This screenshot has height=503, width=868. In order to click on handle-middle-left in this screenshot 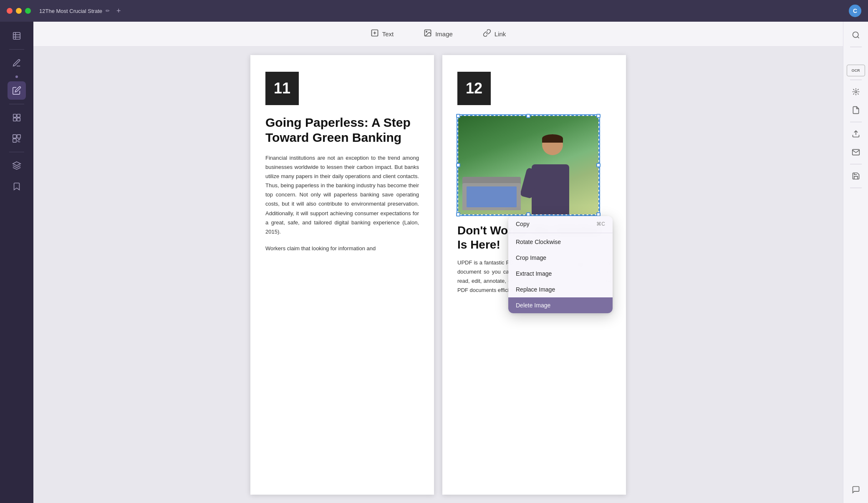, I will do `click(458, 165)`.